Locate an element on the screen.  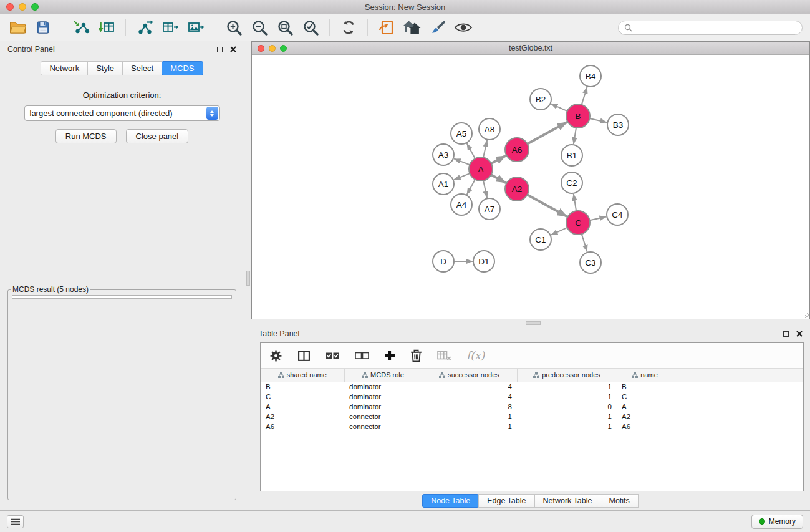
table-row: A2connector11A2 is located at coordinates (532, 417).